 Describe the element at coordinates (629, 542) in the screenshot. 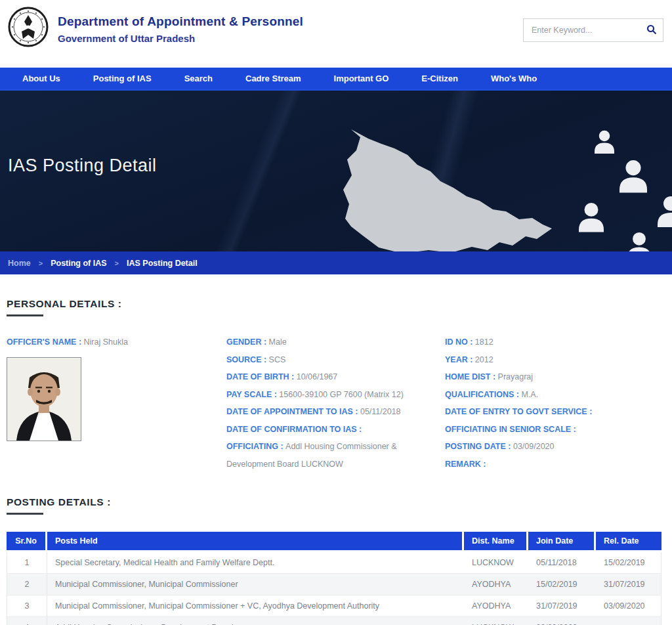

I see `column-header-rel-date: Rel. Date` at that location.